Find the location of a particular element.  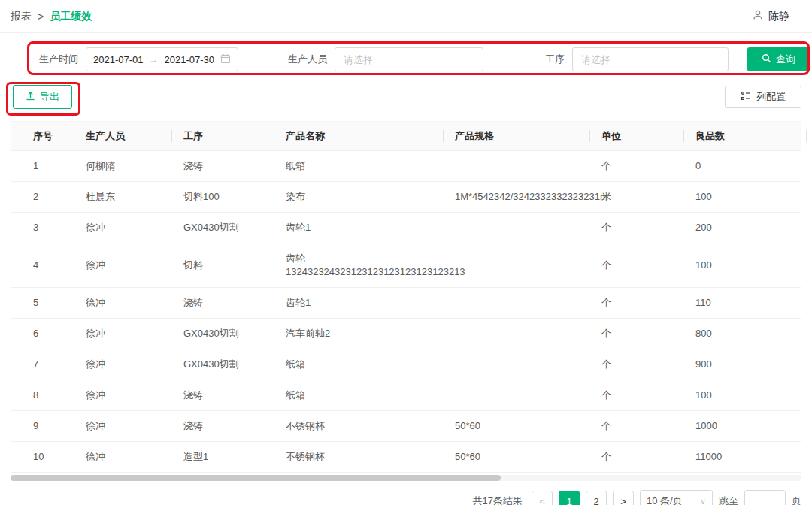

person-filter-input is located at coordinates (409, 59).